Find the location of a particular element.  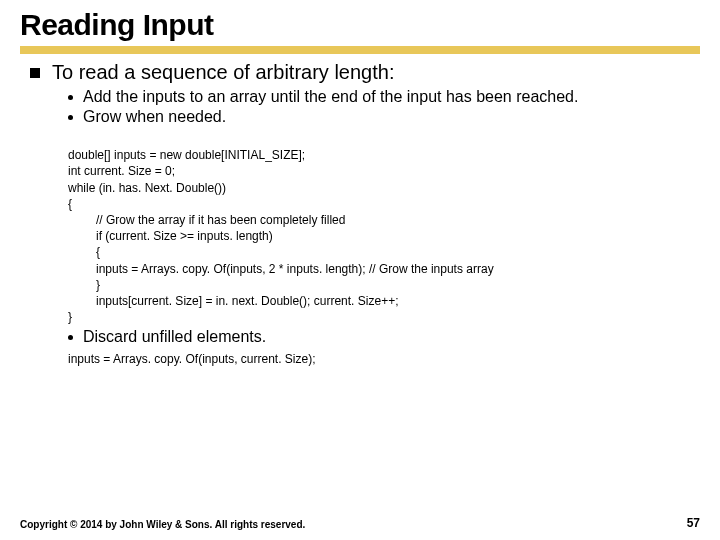

bullet-level2: Add the inputs to an array until the end… is located at coordinates (384, 97).